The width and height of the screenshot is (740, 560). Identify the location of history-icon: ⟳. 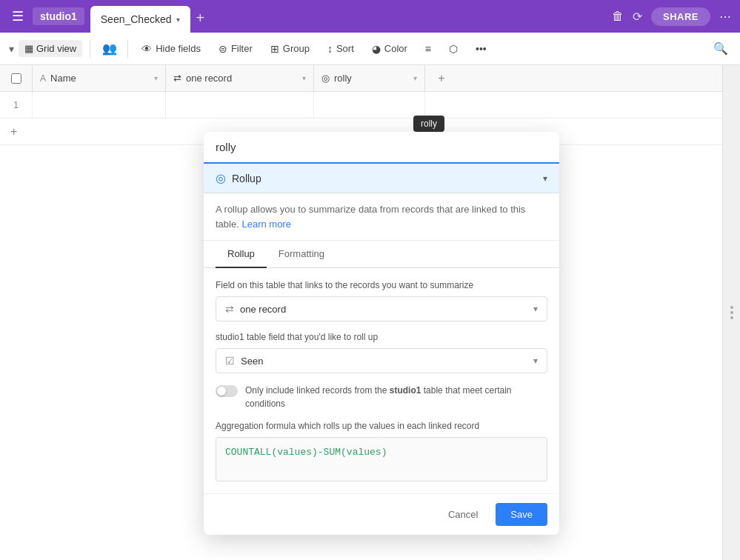
(637, 16).